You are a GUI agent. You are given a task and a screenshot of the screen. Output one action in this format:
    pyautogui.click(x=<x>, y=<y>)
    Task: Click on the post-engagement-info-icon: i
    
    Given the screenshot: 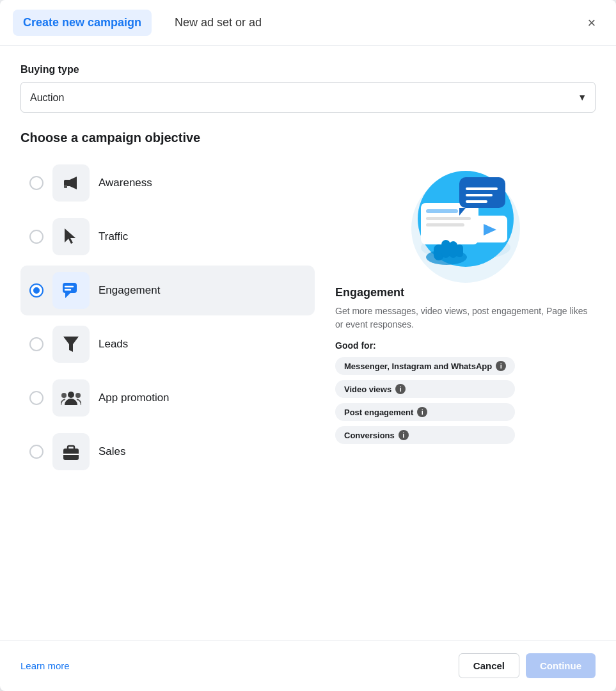 What is the action you would take?
    pyautogui.click(x=422, y=412)
    